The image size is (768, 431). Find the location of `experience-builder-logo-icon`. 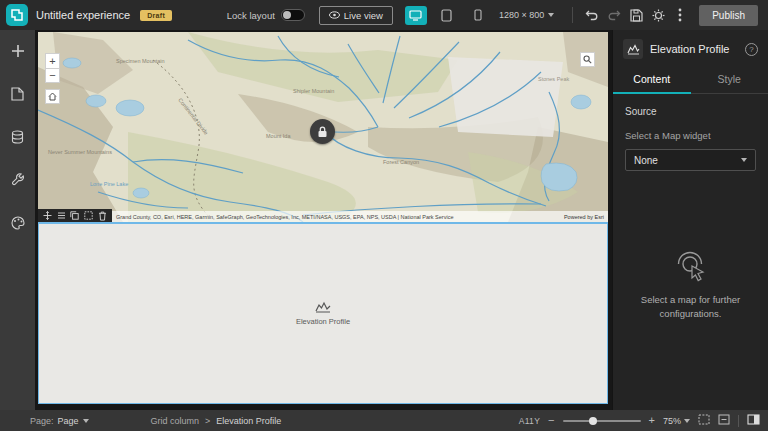

experience-builder-logo-icon is located at coordinates (17, 15).